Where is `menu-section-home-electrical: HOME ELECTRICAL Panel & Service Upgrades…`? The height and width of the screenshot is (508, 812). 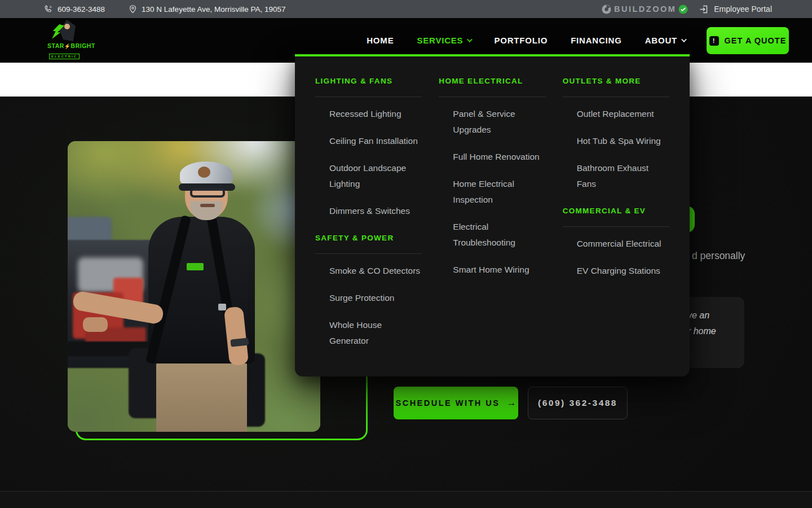 menu-section-home-electrical: HOME ELECTRICAL Panel & Service Upgrades… is located at coordinates (492, 177).